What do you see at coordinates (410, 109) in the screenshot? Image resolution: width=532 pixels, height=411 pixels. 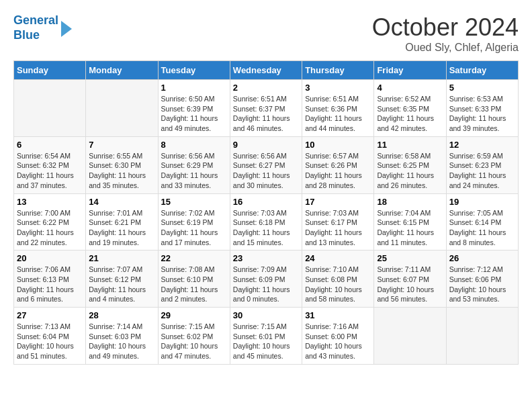 I see `calendar-cell: 4Sunrise: 6:52 AMSunset: 6:35 PMDaylight…` at bounding box center [410, 109].